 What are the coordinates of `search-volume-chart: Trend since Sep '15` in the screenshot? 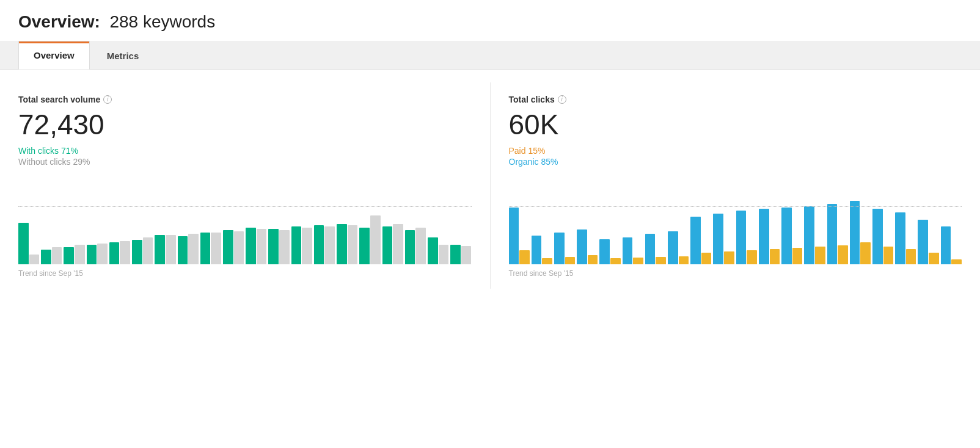 It's located at (245, 228).